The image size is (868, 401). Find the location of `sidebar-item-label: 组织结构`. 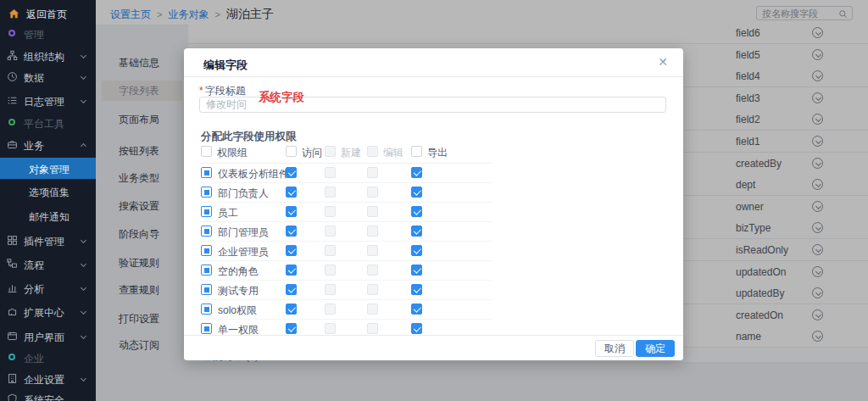

sidebar-item-label: 组织结构 is located at coordinates (44, 58).